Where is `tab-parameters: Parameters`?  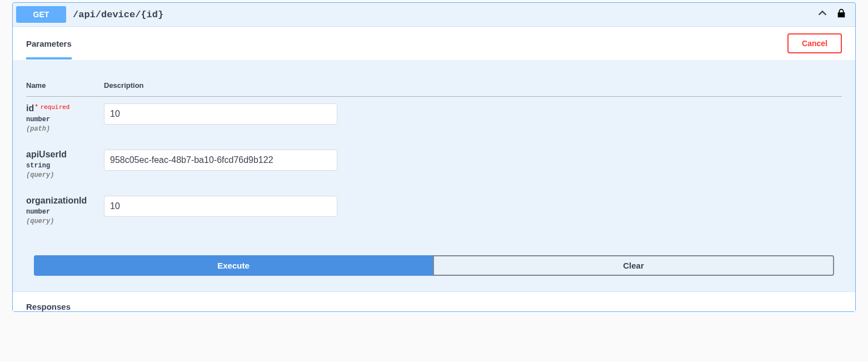
tab-parameters: Parameters is located at coordinates (49, 43).